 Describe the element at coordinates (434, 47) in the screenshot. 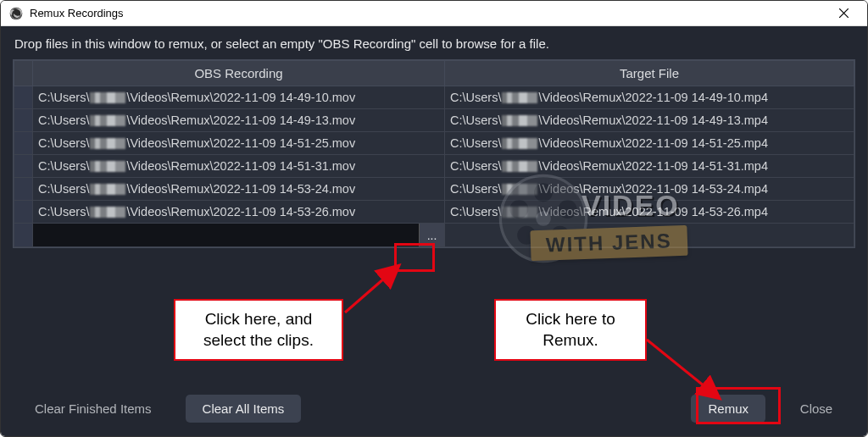

I see `instruction-text: Drop files in this window to remux, or s…` at that location.